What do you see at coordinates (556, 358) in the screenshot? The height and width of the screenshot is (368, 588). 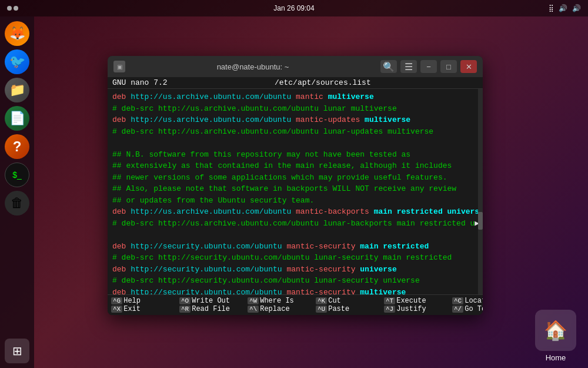 I see `home-label: Home` at bounding box center [556, 358].